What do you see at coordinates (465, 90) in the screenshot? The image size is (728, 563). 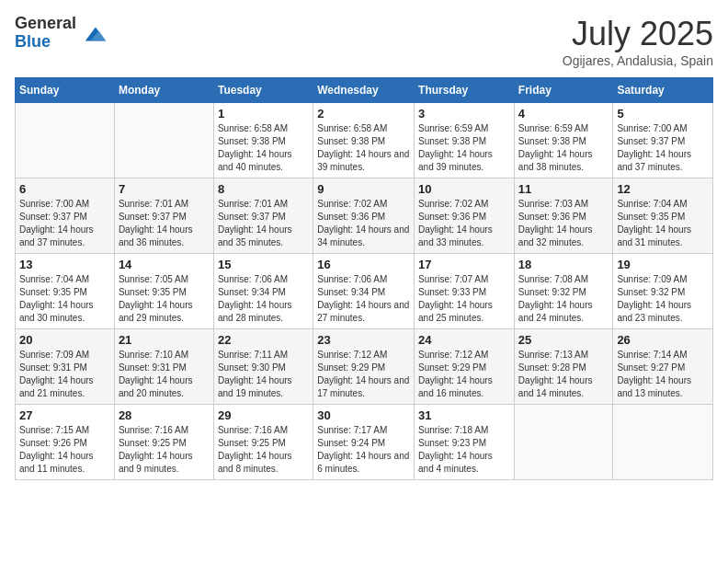 I see `header-cell-thursday: Thursday` at bounding box center [465, 90].